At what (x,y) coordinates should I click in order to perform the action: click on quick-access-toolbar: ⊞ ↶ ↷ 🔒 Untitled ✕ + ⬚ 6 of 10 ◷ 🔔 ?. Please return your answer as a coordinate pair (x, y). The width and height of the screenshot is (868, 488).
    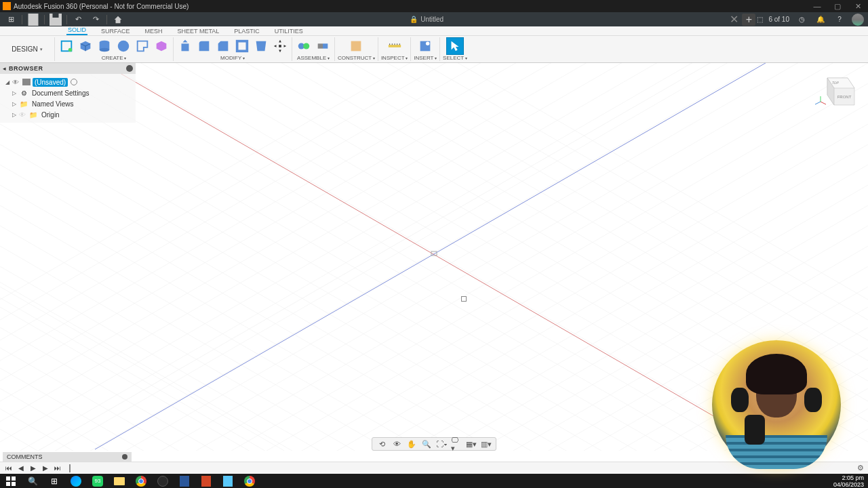
    Looking at the image, I should click on (434, 19).